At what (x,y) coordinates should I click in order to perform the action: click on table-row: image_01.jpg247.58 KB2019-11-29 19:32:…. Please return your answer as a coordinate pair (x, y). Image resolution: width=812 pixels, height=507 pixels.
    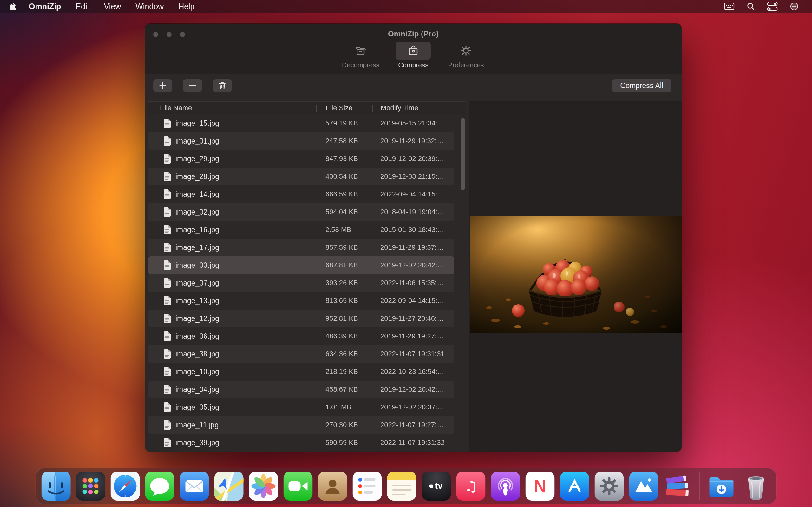
    Looking at the image, I should click on (301, 141).